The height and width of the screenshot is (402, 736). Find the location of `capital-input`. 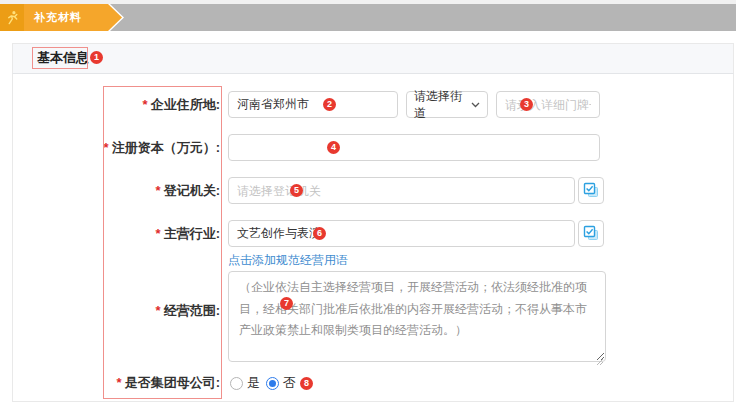

capital-input is located at coordinates (414, 148).